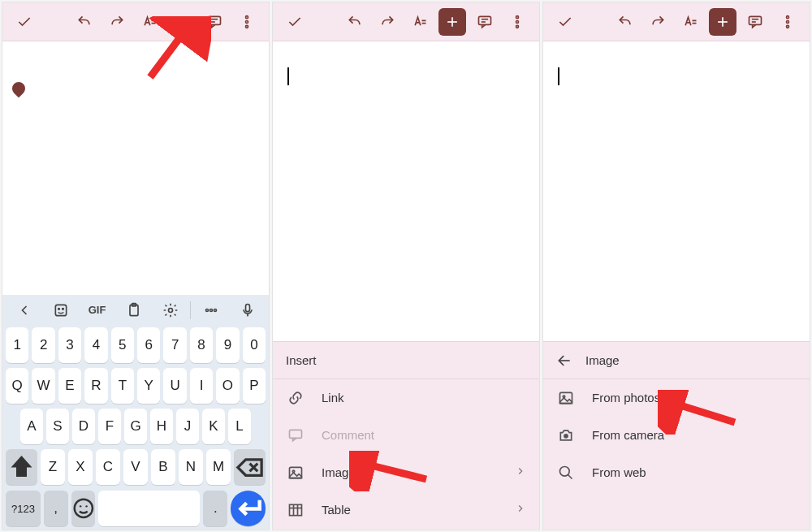 This screenshot has width=812, height=532. I want to click on key-2: 2, so click(43, 345).